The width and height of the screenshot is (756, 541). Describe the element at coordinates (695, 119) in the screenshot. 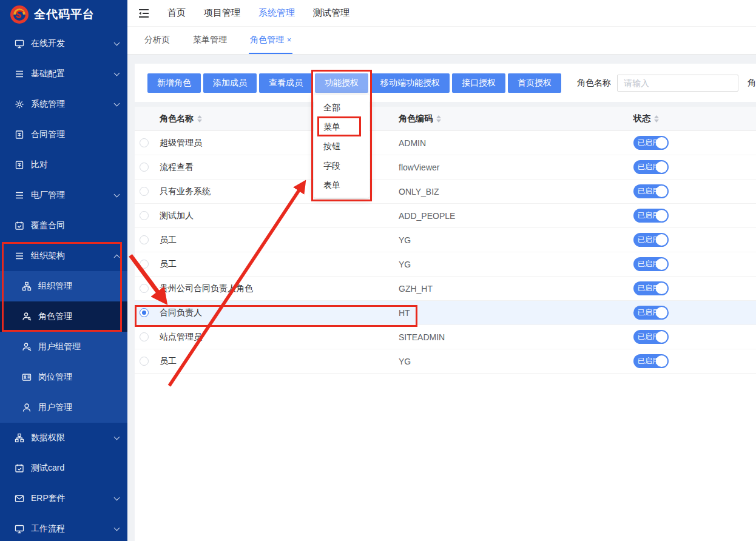

I see `column-header-status: 状态` at that location.